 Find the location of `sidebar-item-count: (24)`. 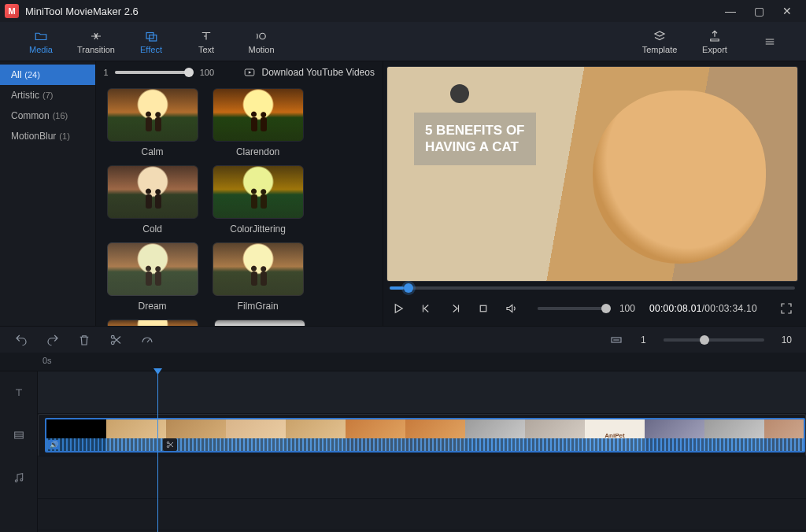

sidebar-item-count: (24) is located at coordinates (32, 75).